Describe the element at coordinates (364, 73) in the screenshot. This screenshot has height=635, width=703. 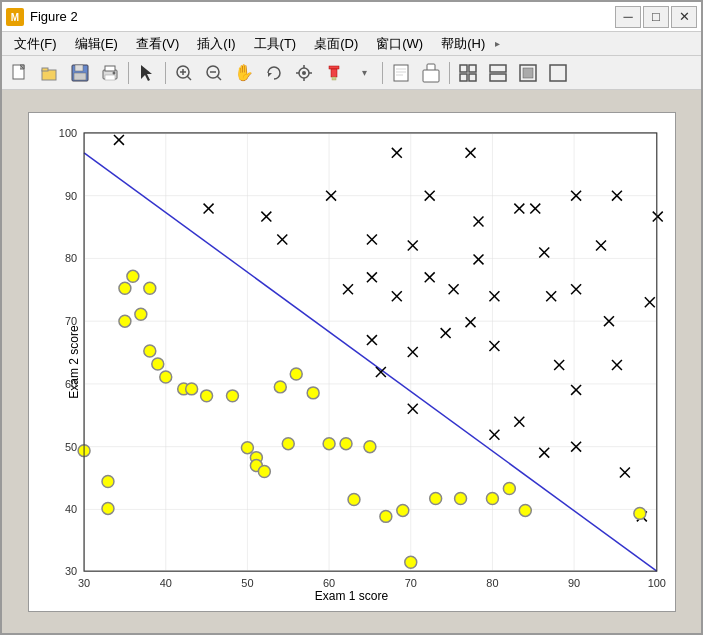
I see `toolbar-brush-arrow: ▾` at that location.